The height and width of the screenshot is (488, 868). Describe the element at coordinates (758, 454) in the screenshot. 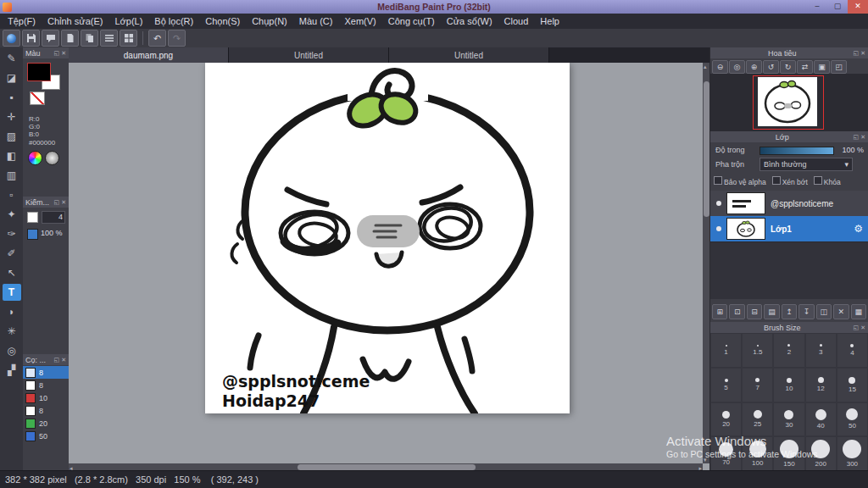

I see `brush-size-option: 100` at that location.